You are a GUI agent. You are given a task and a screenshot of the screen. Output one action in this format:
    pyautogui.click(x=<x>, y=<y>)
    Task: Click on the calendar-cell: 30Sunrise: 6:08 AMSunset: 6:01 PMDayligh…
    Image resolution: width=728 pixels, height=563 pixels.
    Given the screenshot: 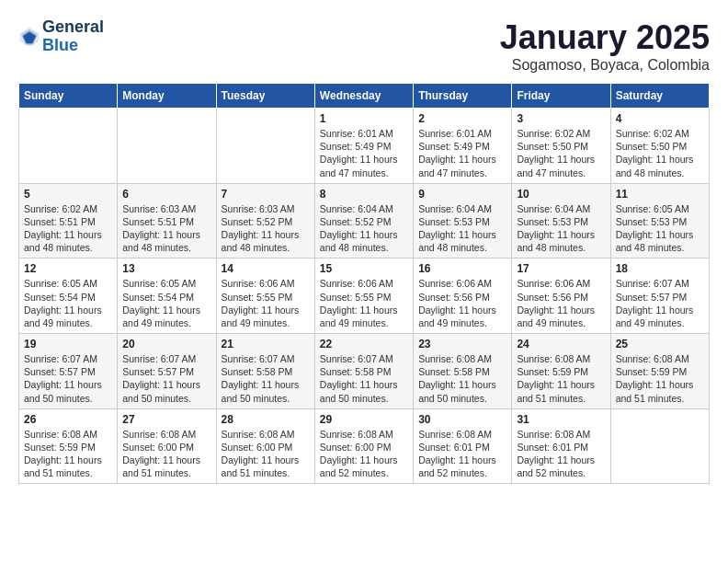 What is the action you would take?
    pyautogui.click(x=463, y=446)
    